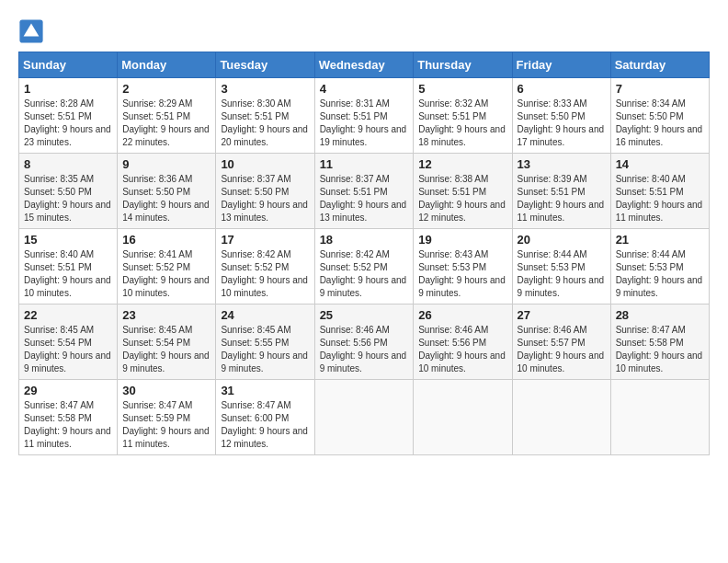 Image resolution: width=728 pixels, height=563 pixels. I want to click on day-number: 3, so click(265, 88).